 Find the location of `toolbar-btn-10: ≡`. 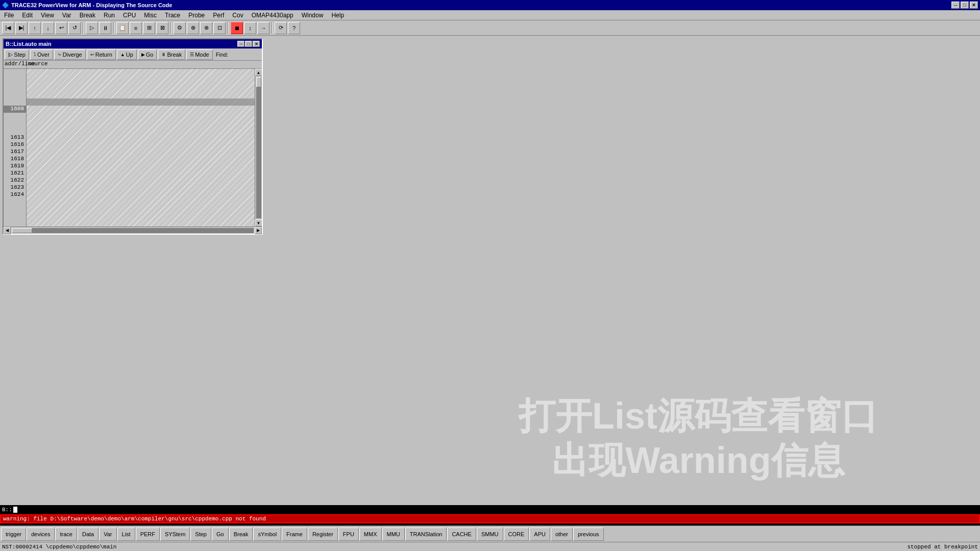

toolbar-btn-10: ≡ is located at coordinates (136, 28).